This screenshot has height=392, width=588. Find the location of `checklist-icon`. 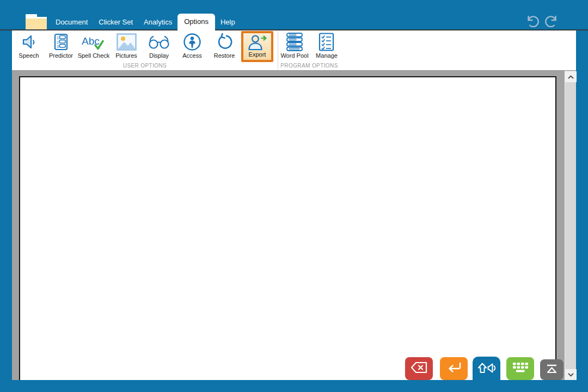

checklist-icon is located at coordinates (327, 42).